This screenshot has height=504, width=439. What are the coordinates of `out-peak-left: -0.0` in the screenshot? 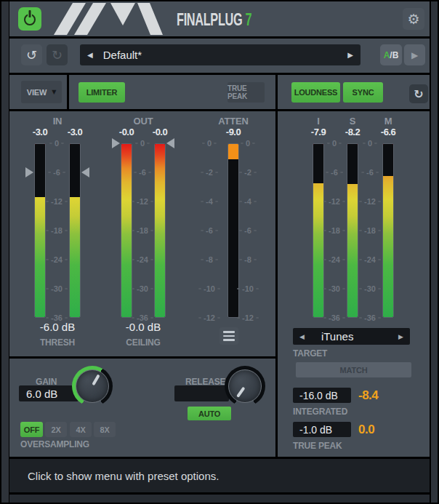 It's located at (126, 132).